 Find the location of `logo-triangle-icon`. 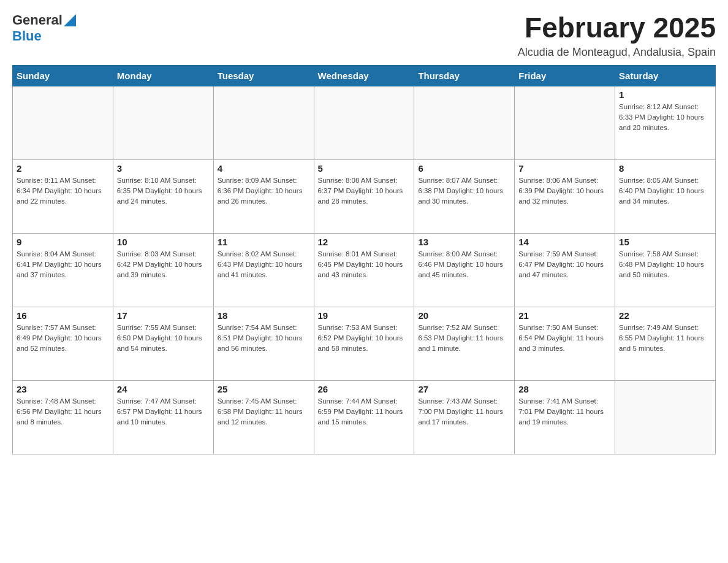

logo-triangle-icon is located at coordinates (70, 20).